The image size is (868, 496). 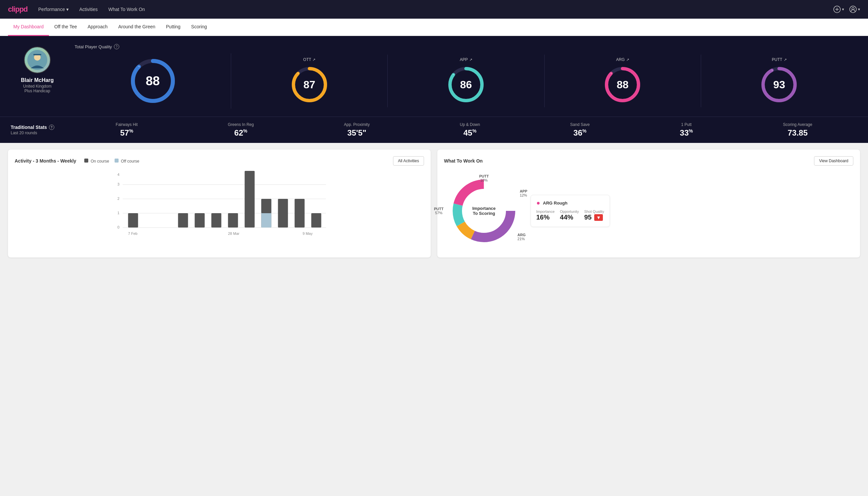 I want to click on player-info: Blair McHarg United Kingdom Plus Handica…, so click(x=37, y=69).